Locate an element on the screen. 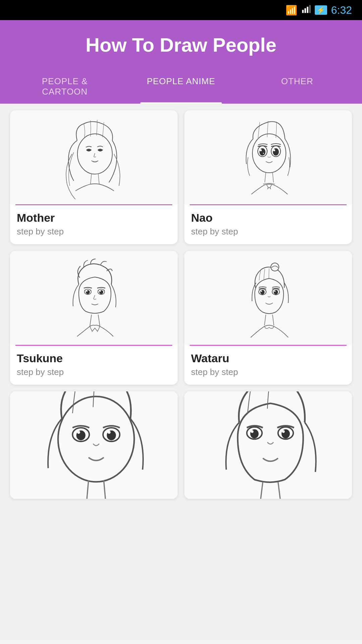 This screenshot has height=644, width=362. card-subtitle-wataru: step by step is located at coordinates (268, 372).